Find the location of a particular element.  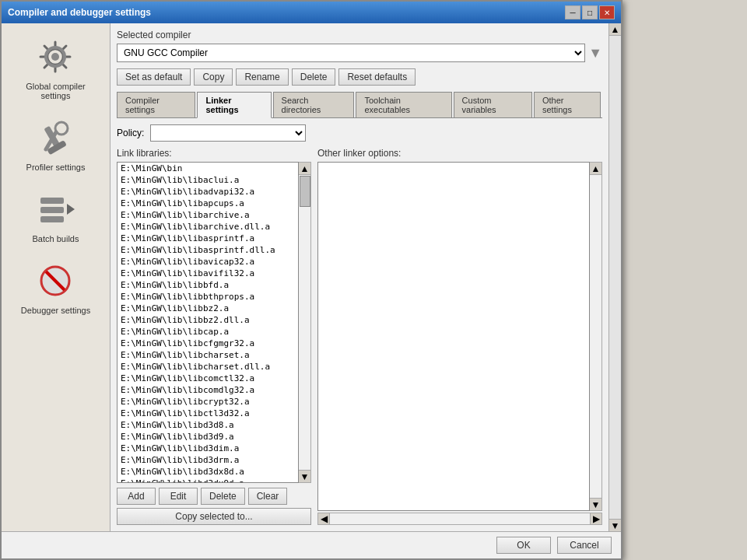

sidebar-label-debugger: Debugger settings is located at coordinates (56, 310).